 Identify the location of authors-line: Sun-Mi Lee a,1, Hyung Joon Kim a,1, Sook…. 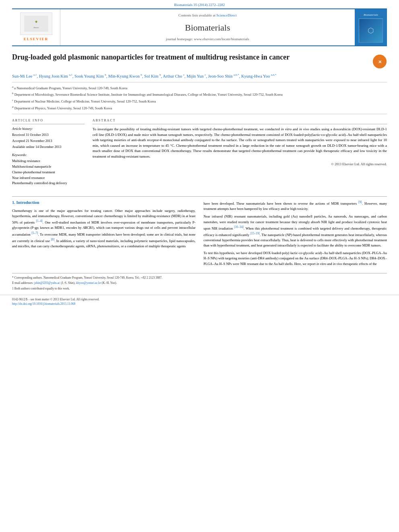
(200, 76).